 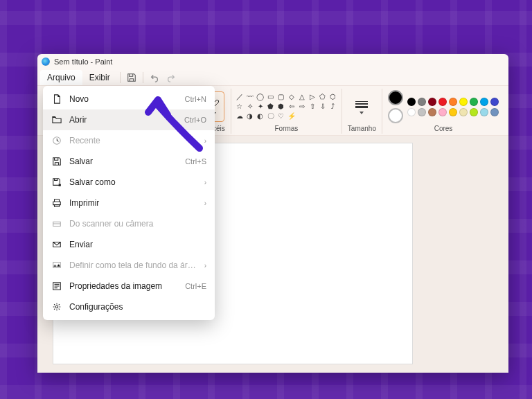 I want to click on ribbon-group-colors: Cores, so click(x=443, y=111).